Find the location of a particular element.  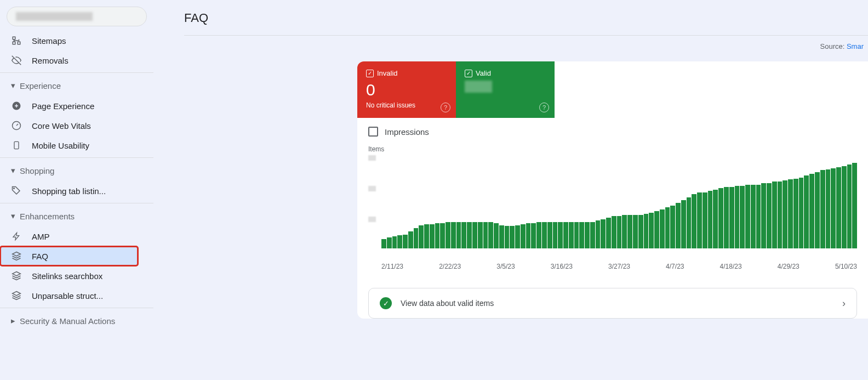

x-tick-label: 3/5/23 is located at coordinates (505, 266).